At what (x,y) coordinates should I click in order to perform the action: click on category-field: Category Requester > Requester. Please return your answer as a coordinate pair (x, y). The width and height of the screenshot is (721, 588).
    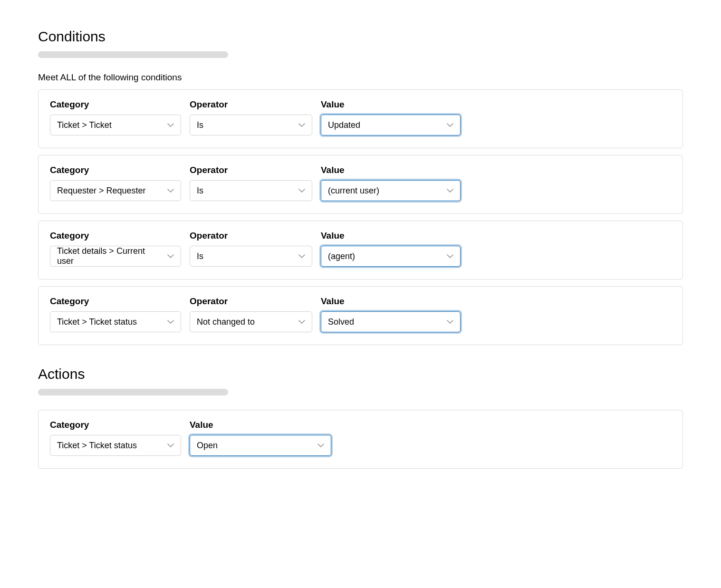
    Looking at the image, I should click on (115, 183).